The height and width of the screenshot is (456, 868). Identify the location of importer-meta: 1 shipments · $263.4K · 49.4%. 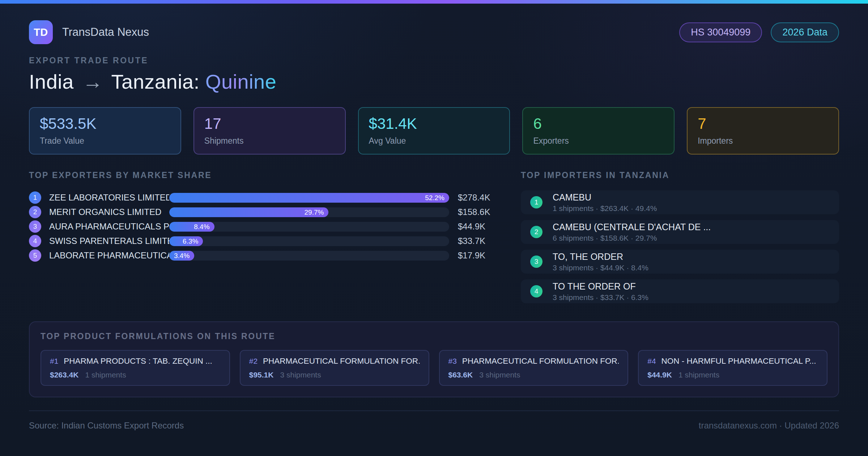
(605, 208).